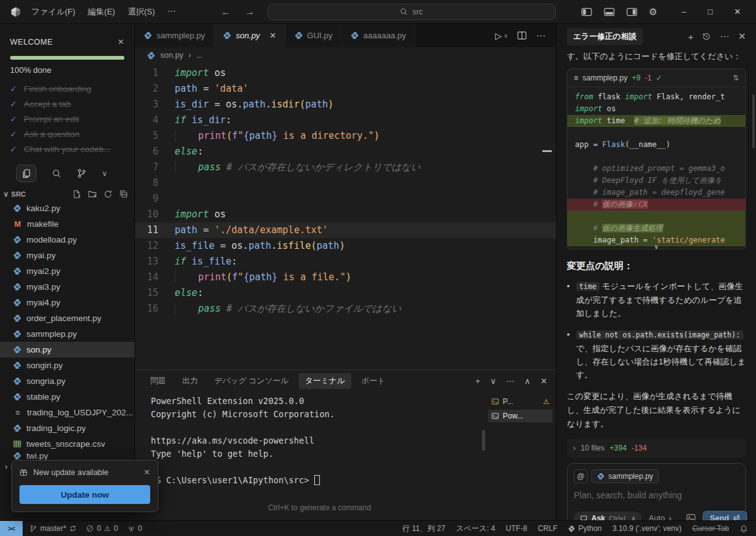 The height and width of the screenshot is (536, 756). What do you see at coordinates (67, 318) in the screenshot?
I see `file-item: order_placement.py` at bounding box center [67, 318].